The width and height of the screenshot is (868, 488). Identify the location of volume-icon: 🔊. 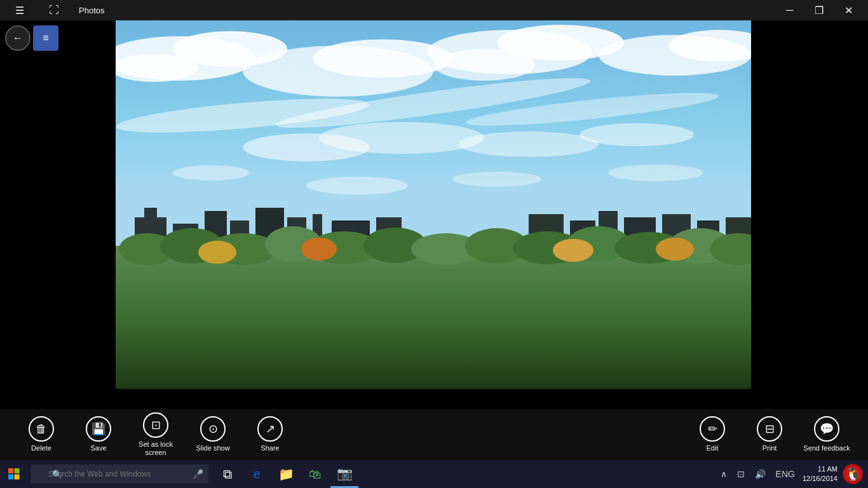
(760, 474).